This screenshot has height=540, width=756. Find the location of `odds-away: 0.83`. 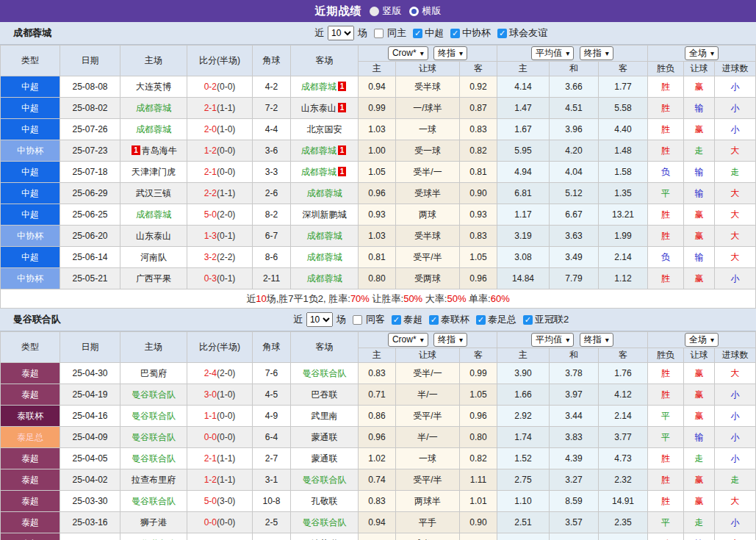

odds-away: 0.83 is located at coordinates (479, 237).